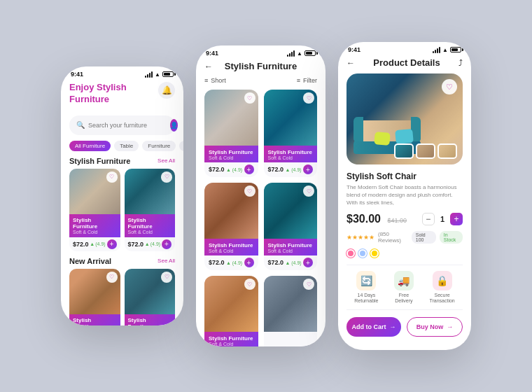  Describe the element at coordinates (122, 261) in the screenshot. I see `newarrival-section-header: New Arrival See All` at that location.